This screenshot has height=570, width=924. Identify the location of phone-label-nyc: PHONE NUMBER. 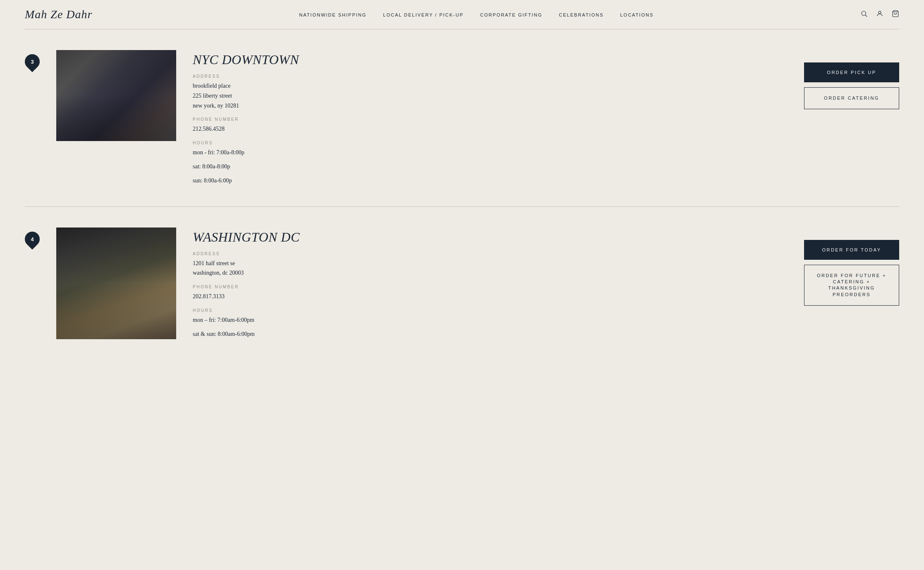
(490, 119).